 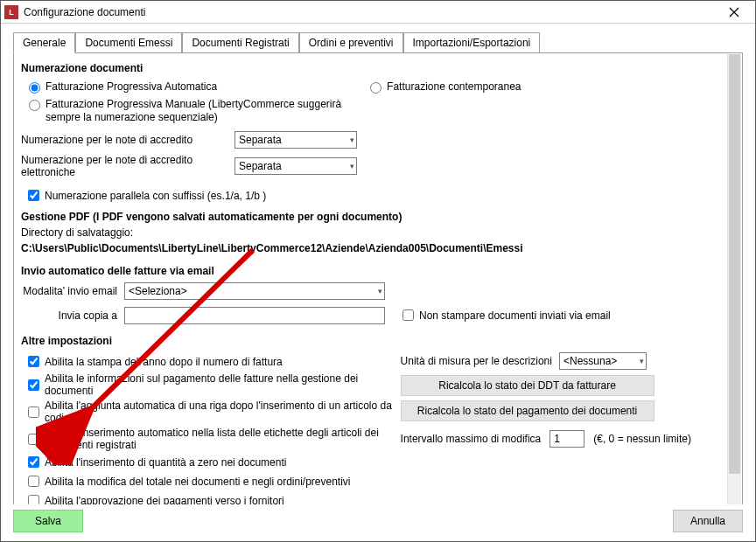 What do you see at coordinates (165, 462) in the screenshot?
I see `checkbox-quantita-zero-label: Abilita l'inserimento di quantità a zero…` at bounding box center [165, 462].